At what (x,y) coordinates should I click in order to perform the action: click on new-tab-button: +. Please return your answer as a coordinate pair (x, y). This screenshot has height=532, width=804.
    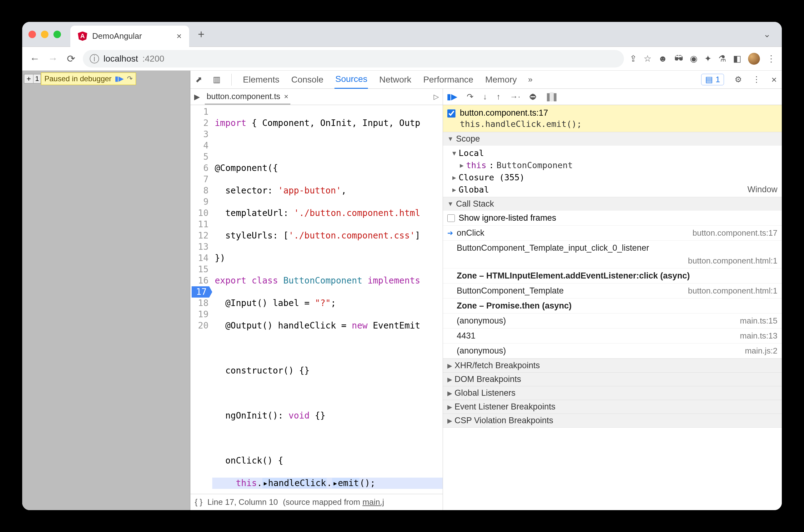
    Looking at the image, I should click on (201, 35).